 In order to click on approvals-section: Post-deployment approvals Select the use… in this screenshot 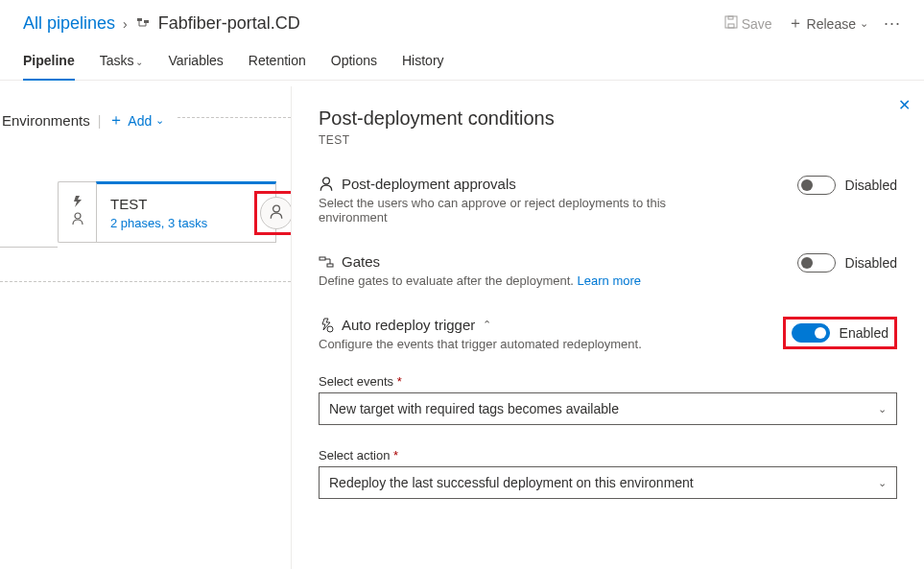, I will do `click(608, 200)`.